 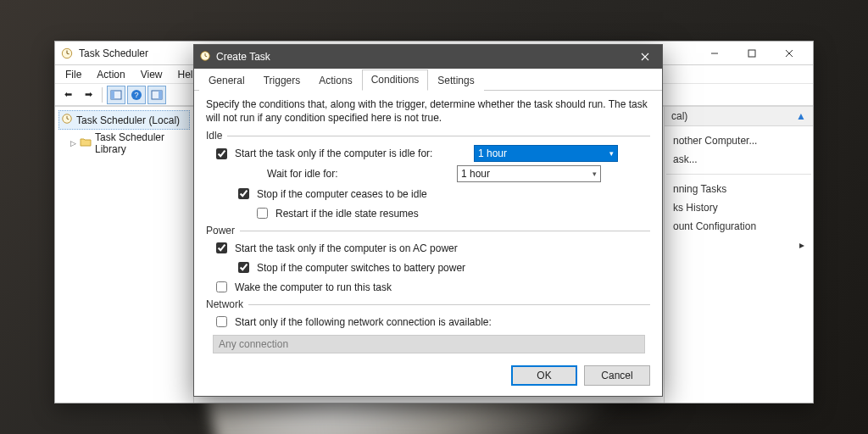 What do you see at coordinates (222, 287) in the screenshot?
I see `checkbox-wake-to-run` at bounding box center [222, 287].